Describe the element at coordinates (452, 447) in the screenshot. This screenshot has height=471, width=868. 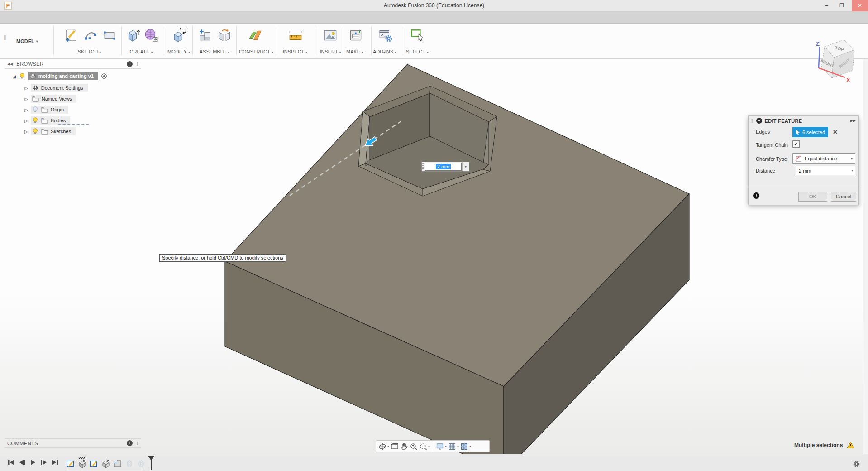
I see `grid-settings-icon` at that location.